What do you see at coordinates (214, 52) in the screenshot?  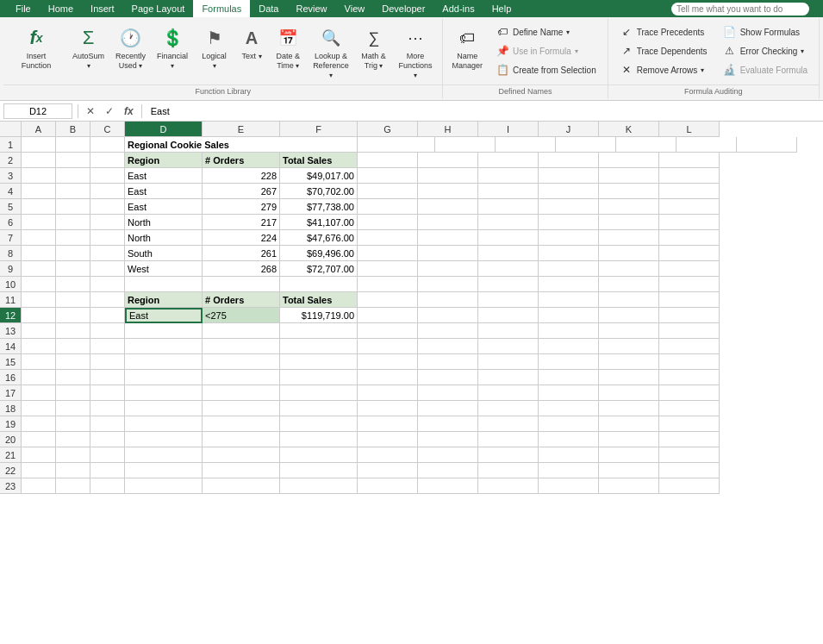 I see `logical-button: ⚑ Logical ▾` at bounding box center [214, 52].